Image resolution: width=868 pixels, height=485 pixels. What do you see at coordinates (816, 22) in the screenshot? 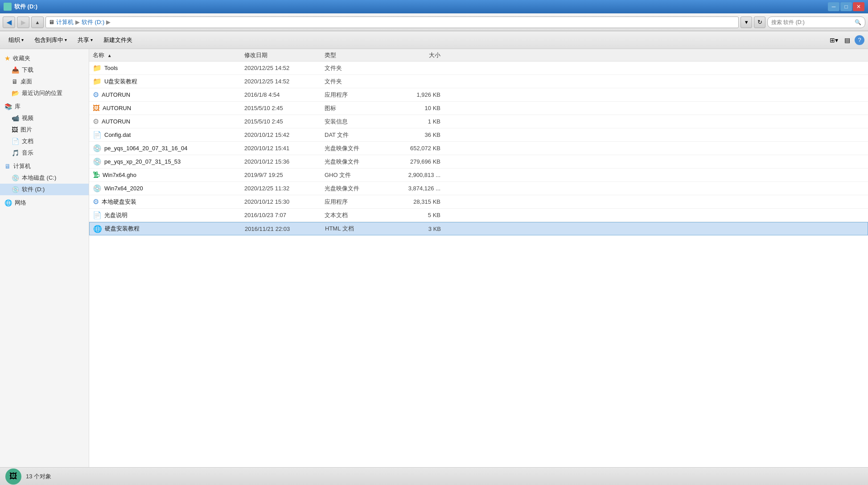
I see `search-bar: 🔍` at bounding box center [816, 22].